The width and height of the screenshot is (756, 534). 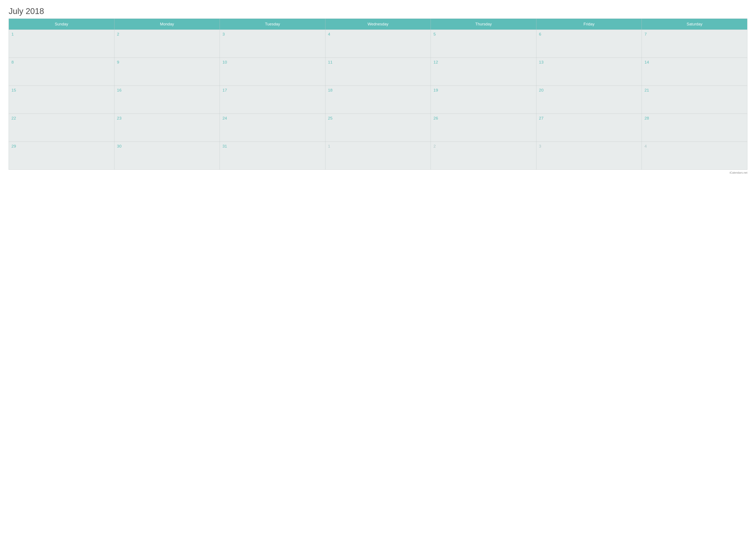 What do you see at coordinates (483, 24) in the screenshot?
I see `weekday-header-thursday: Thursday` at bounding box center [483, 24].